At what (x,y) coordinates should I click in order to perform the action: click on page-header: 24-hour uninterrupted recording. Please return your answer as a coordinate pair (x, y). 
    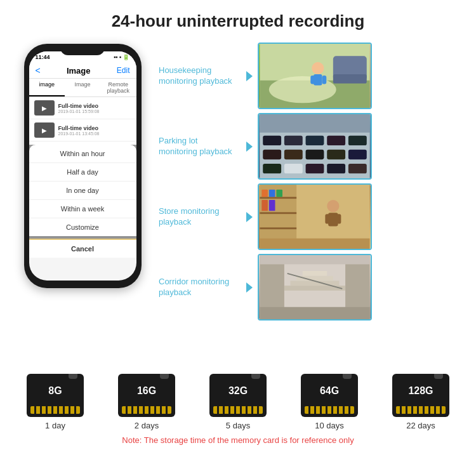
    Looking at the image, I should click on (238, 19).